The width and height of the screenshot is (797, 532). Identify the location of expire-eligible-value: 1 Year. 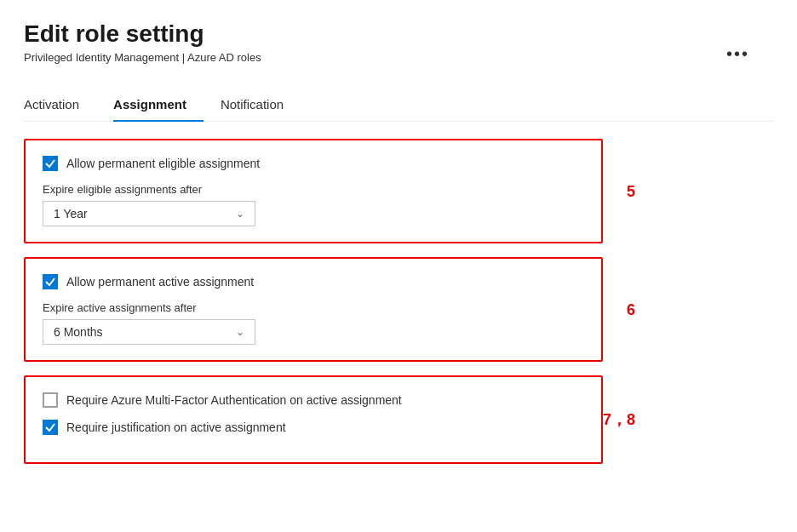
(71, 214).